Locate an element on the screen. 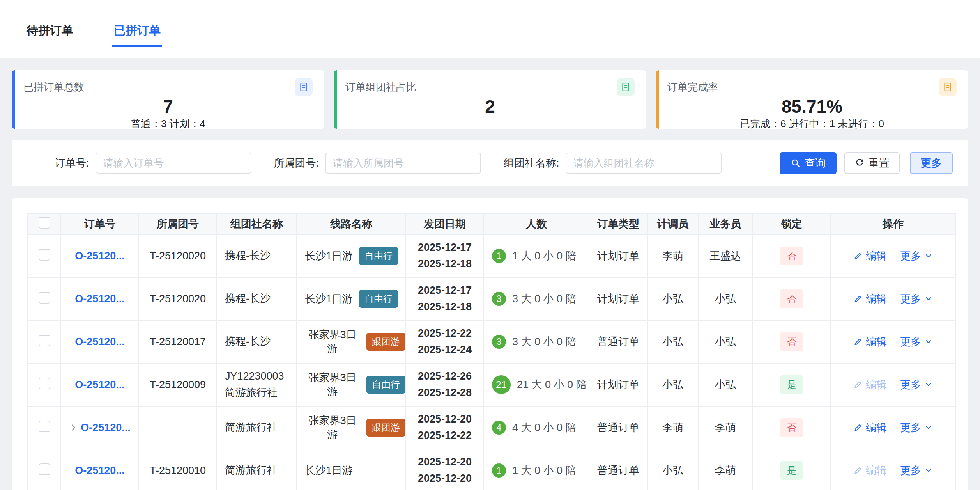  group-no-input is located at coordinates (403, 163).